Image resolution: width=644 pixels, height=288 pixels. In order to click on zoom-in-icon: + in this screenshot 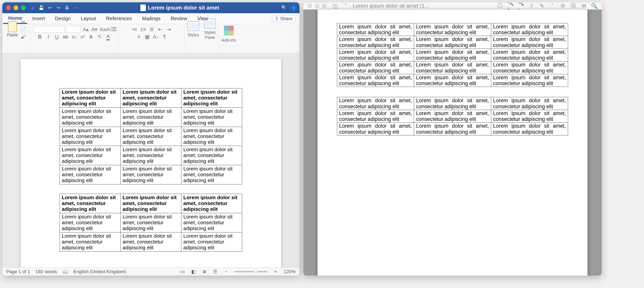, I will do `click(276, 272)`.